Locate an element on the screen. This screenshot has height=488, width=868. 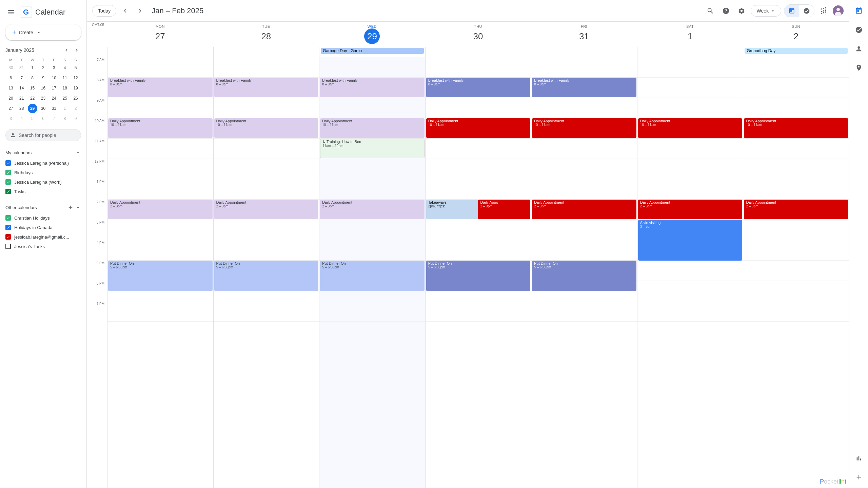
event-breakfast-fri: Breakfast with Family 8 – 9am is located at coordinates (584, 87).